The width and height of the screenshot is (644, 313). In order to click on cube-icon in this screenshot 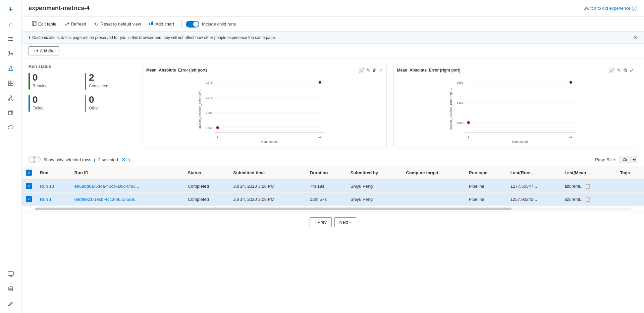, I will do `click(11, 113)`.